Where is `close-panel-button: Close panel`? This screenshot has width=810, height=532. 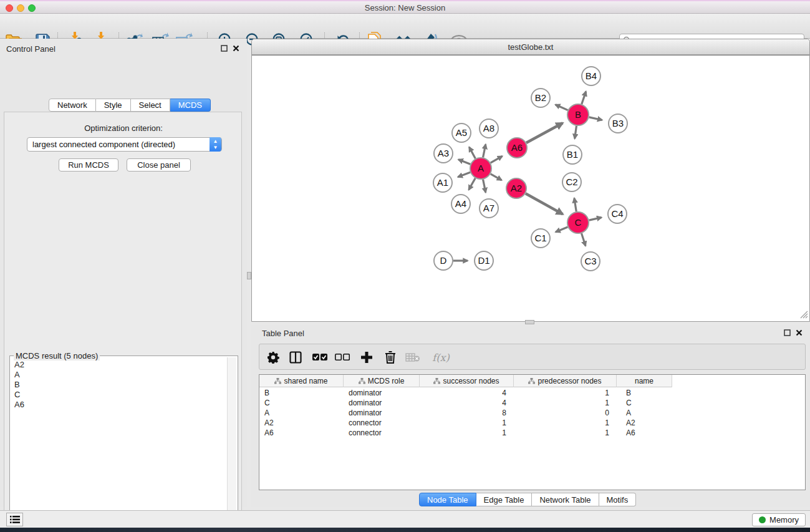 close-panel-button: Close panel is located at coordinates (158, 165).